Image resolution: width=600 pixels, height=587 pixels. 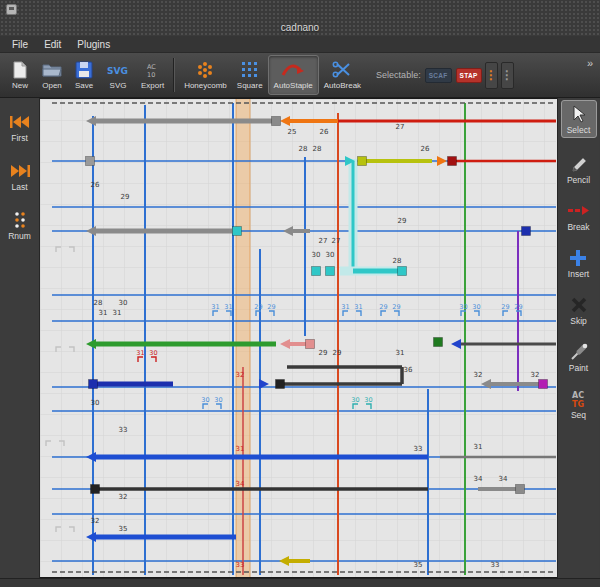 I want to click on left-tool-panel: First Last Rnum, so click(x=20, y=338).